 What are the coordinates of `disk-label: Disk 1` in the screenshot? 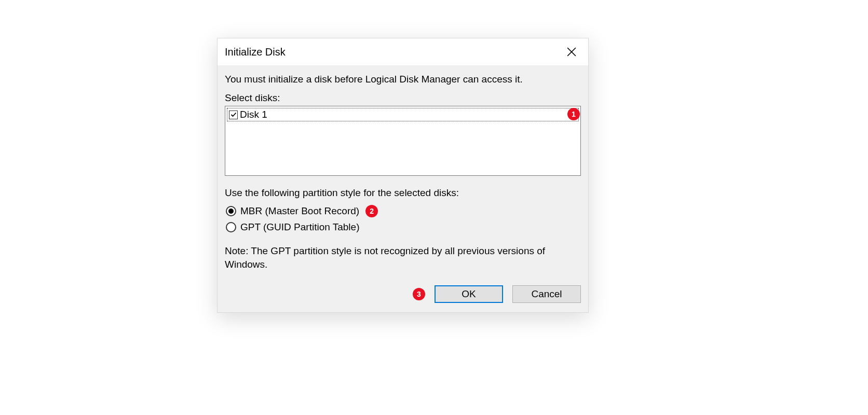 It's located at (408, 115).